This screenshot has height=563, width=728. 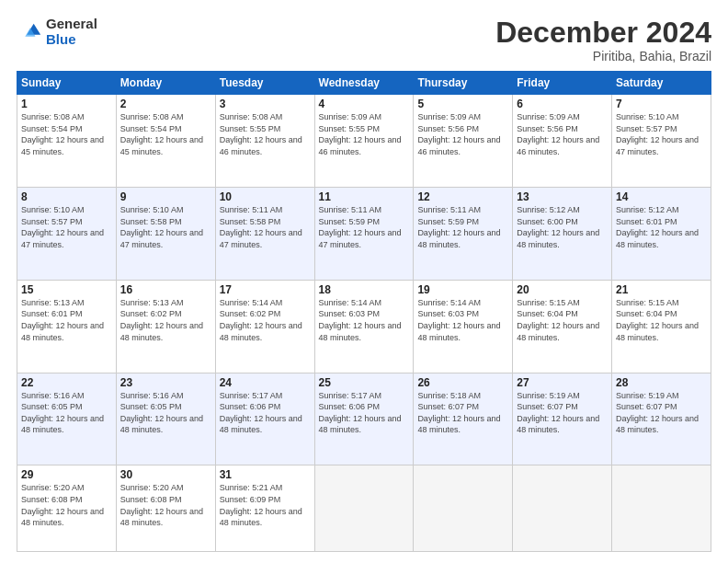 I want to click on calendar-cell: 20 Sunrise: 5:15 AMSunset: 6:04 PMDaylig…, so click(x=563, y=326).